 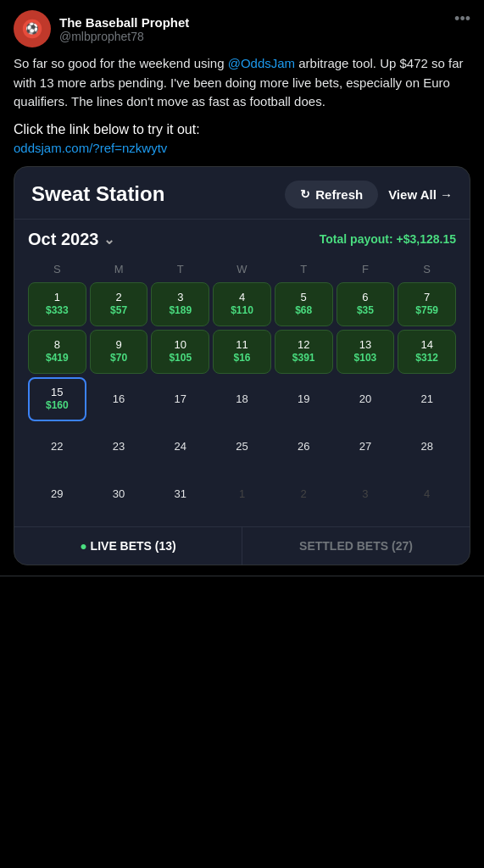 I want to click on day-cell: 16, so click(x=119, y=399).